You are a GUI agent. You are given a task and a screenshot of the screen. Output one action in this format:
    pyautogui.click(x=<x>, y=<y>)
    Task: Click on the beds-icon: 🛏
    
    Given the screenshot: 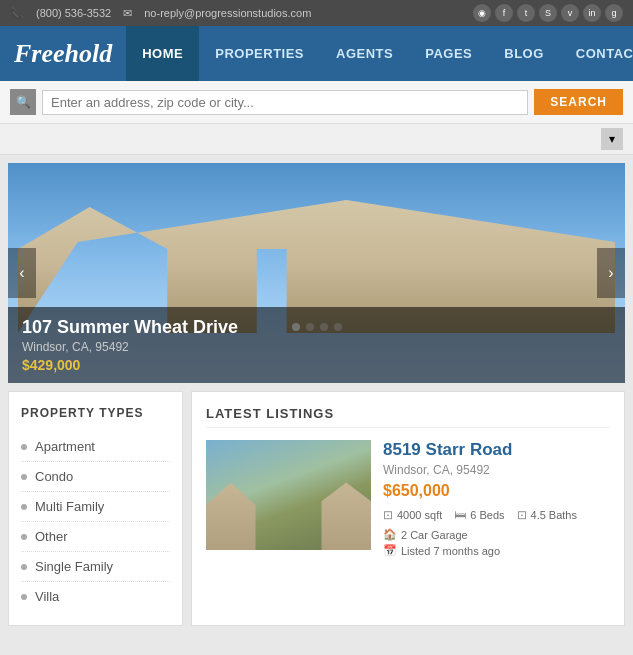 What is the action you would take?
    pyautogui.click(x=460, y=515)
    